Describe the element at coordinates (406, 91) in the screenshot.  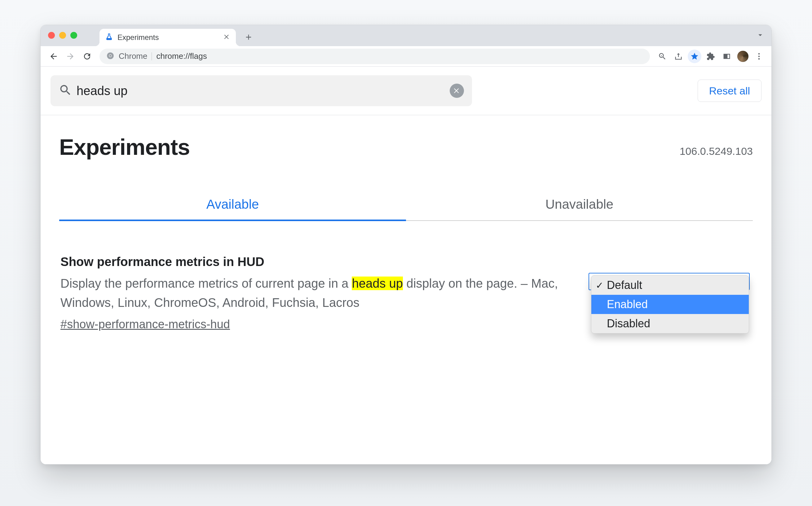
I see `flags-search-row: Reset all` at that location.